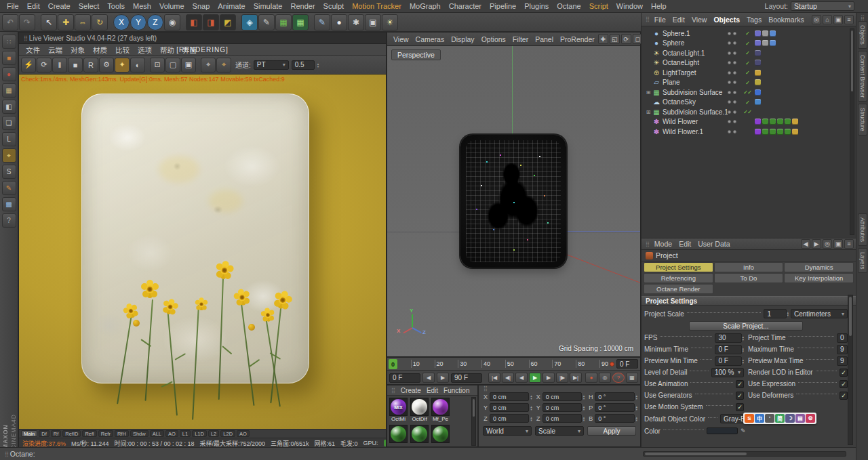  I want to click on dock-tab: Content Browser, so click(863, 76).